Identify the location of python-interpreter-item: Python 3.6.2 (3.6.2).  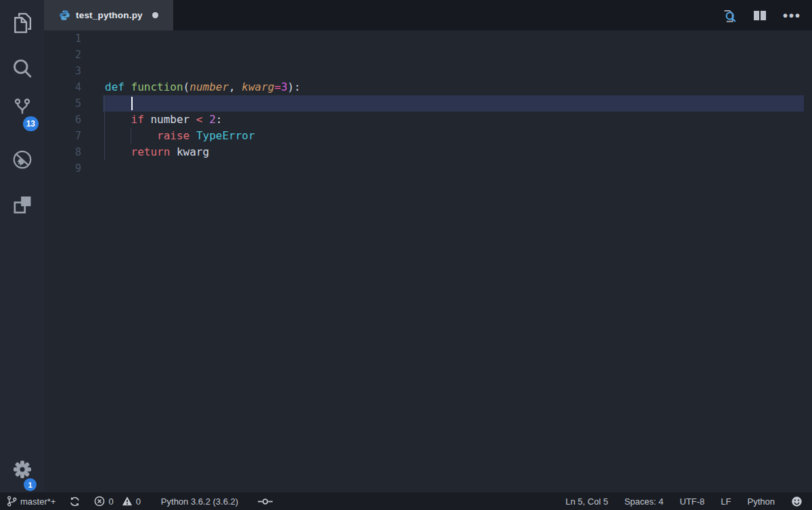
(200, 502).